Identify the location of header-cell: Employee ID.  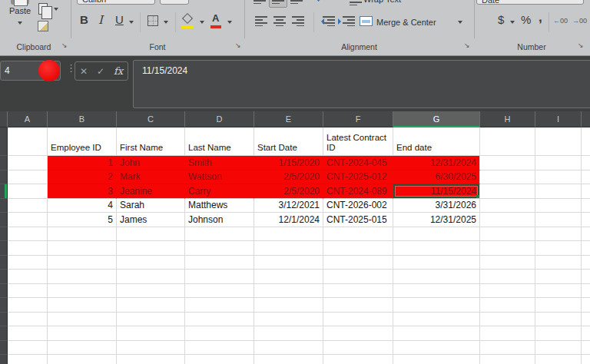
(82, 141).